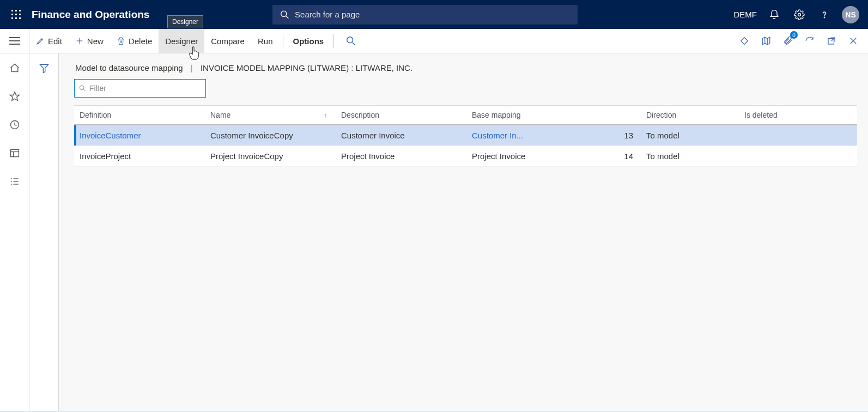 The image size is (868, 412). What do you see at coordinates (465, 136) in the screenshot?
I see `table-row: InvoiceCustomerCustomer InvoiceCopyCusto…` at bounding box center [465, 136].